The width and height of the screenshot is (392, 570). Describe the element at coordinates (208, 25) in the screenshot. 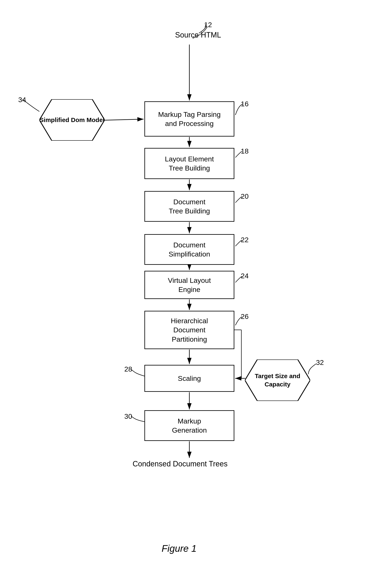

I see `ref-12: 12` at that location.